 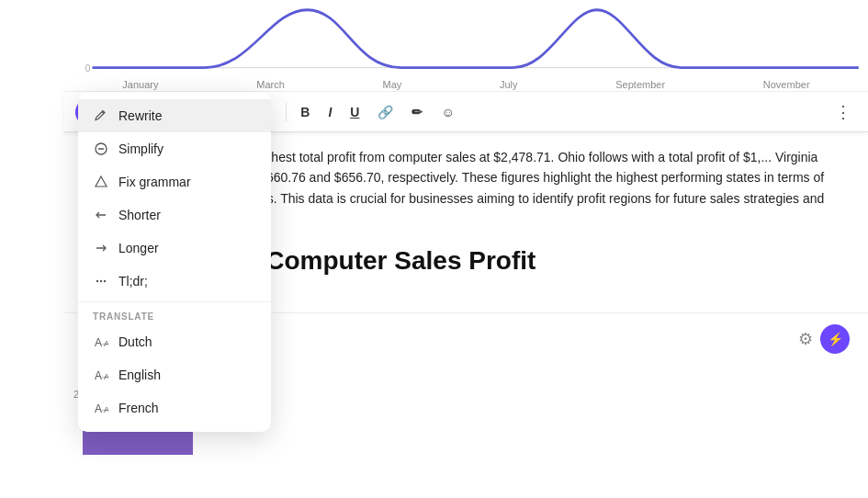 What do you see at coordinates (806, 339) in the screenshot?
I see `bar-chart-gear-button: ⚙` at bounding box center [806, 339].